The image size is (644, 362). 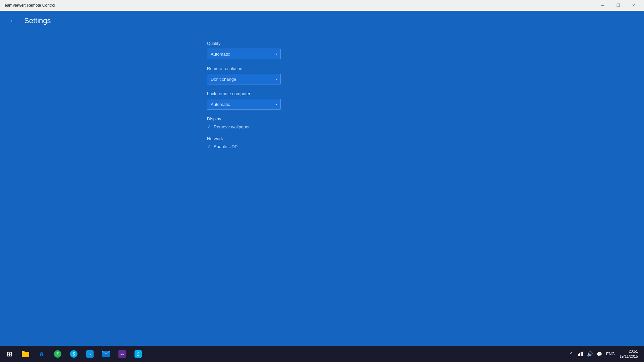 I want to click on restore-button: ❐, so click(x=618, y=5).